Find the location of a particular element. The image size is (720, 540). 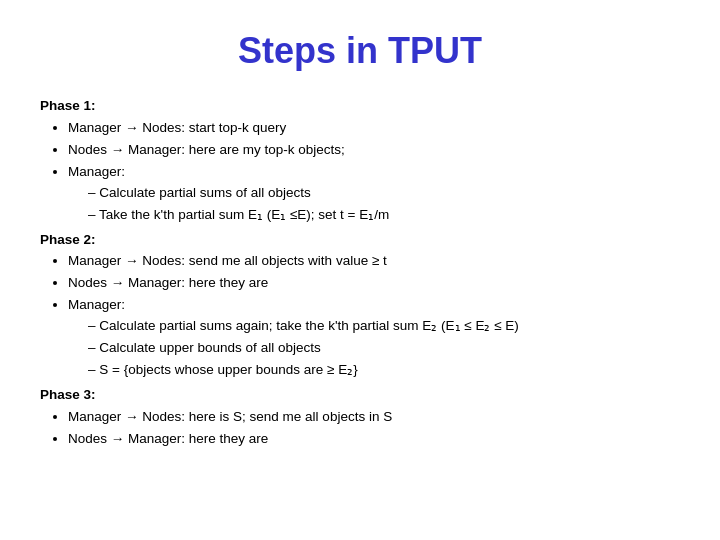

list-item: S = {objects whose upper bounds are ≥ E₂… is located at coordinates (384, 370).